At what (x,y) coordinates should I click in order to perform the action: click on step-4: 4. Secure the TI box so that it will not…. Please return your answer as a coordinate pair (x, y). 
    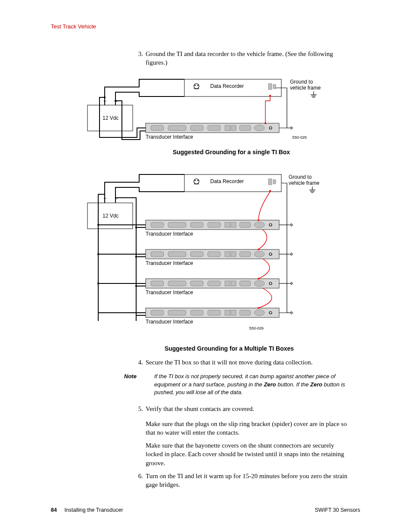
    Looking at the image, I should click on (241, 362).